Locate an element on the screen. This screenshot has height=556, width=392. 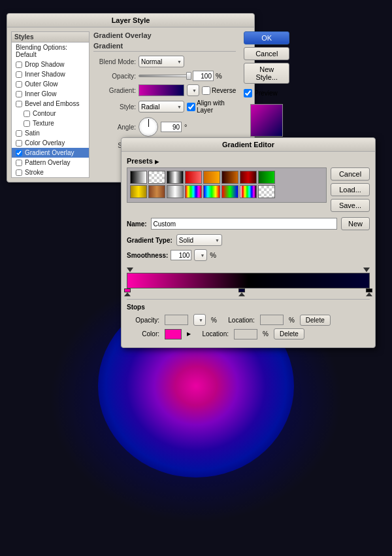
preset-rainbow3 is located at coordinates (230, 192).